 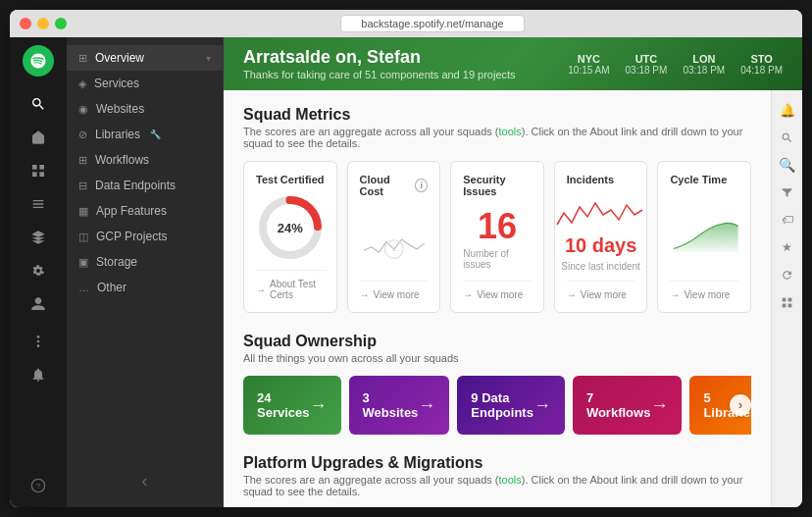 What do you see at coordinates (497, 341) in the screenshot?
I see `squad-ownership-title: Squad Ownership` at bounding box center [497, 341].